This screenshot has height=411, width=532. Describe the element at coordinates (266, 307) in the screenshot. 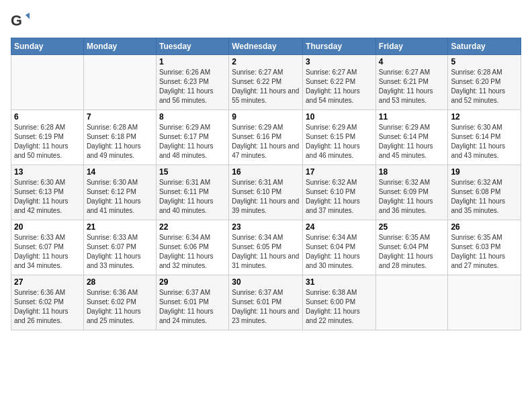

I see `day-info: Sunrise: 6:37 AMSunset: 6:01 PMDaylight:…` at that location.